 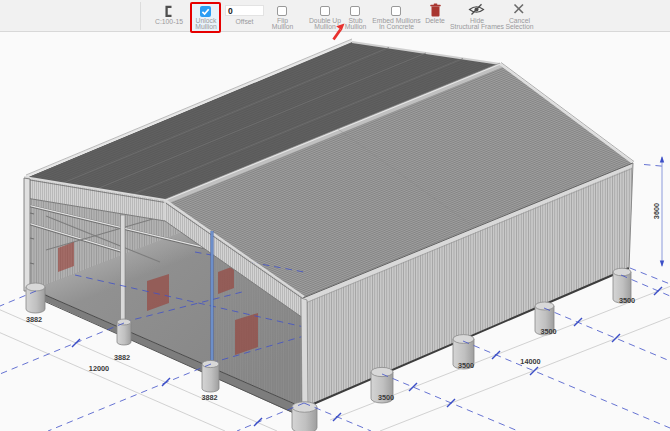 I want to click on svg-text: 12000, so click(x=99, y=368).